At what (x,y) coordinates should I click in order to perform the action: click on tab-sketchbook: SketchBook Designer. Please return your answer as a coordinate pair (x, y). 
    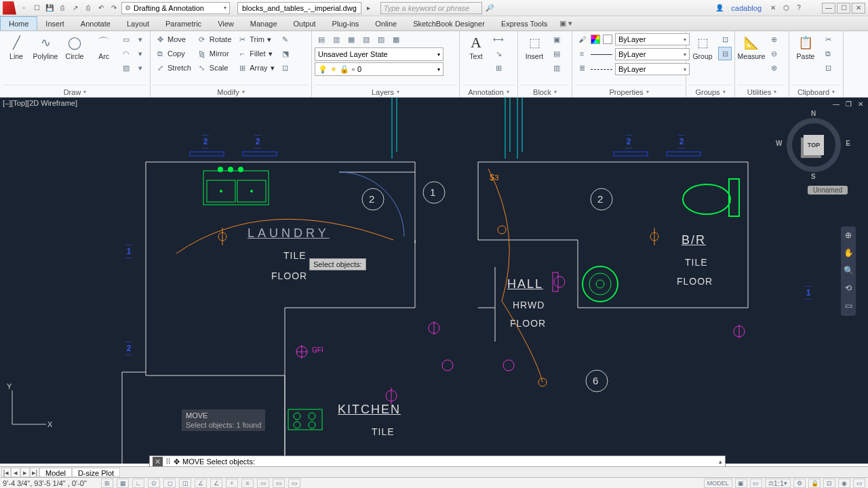
    Looking at the image, I should click on (449, 23).